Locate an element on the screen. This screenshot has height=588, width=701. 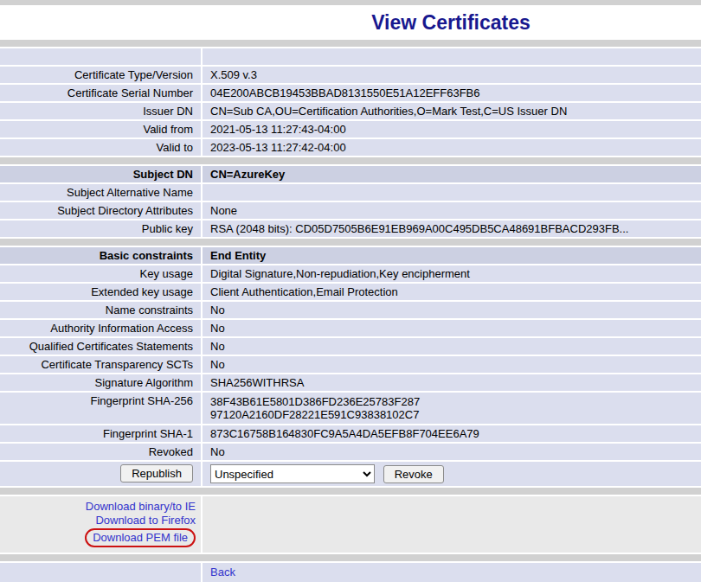
download-links-cell: Download binary/to IE Download to Firefo… is located at coordinates (100, 524).